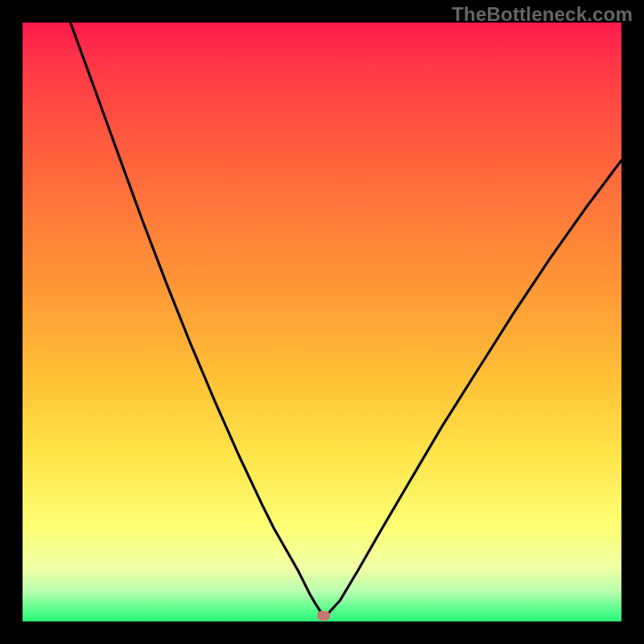  Describe the element at coordinates (324, 616) in the screenshot. I see `optimal-point-marker` at that location.